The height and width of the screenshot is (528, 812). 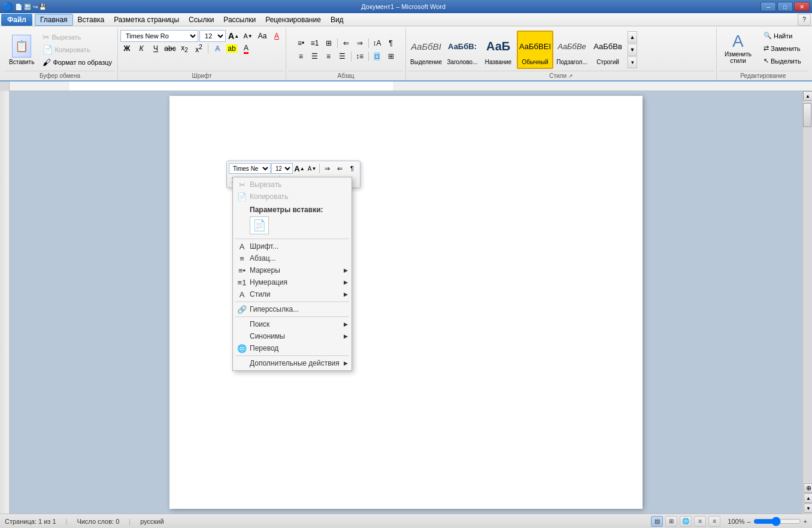 What do you see at coordinates (293, 20) in the screenshot?
I see `menu-review: Рецензирование` at bounding box center [293, 20].